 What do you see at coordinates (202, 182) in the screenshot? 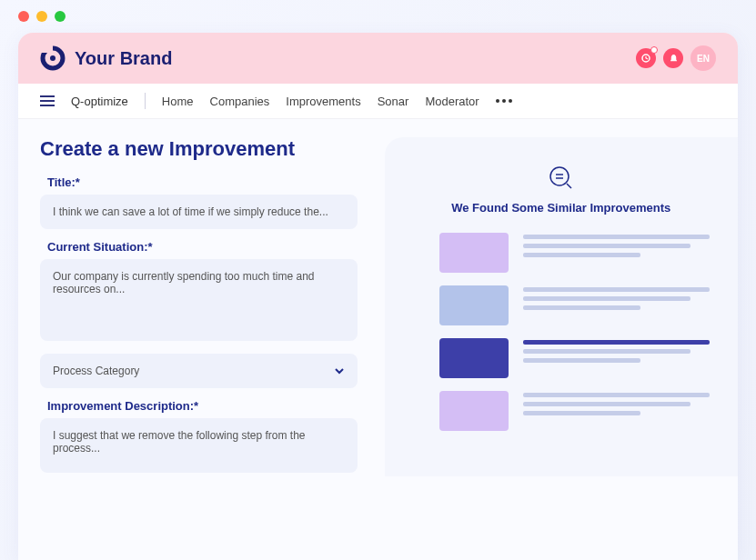
I see `title-label: Title:*` at bounding box center [202, 182].